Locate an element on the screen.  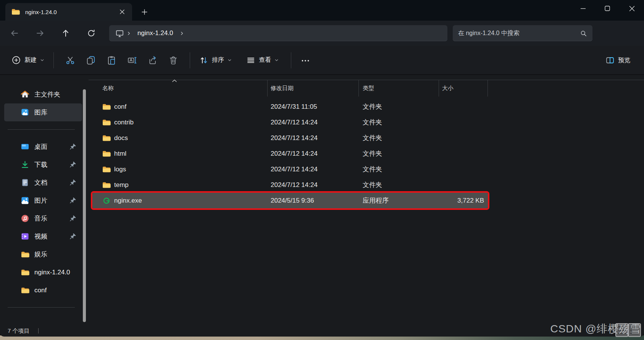
navigation-bar: nginx-1.24.0 在 nginx-1.24.0 中搜索 is located at coordinates (322, 33).